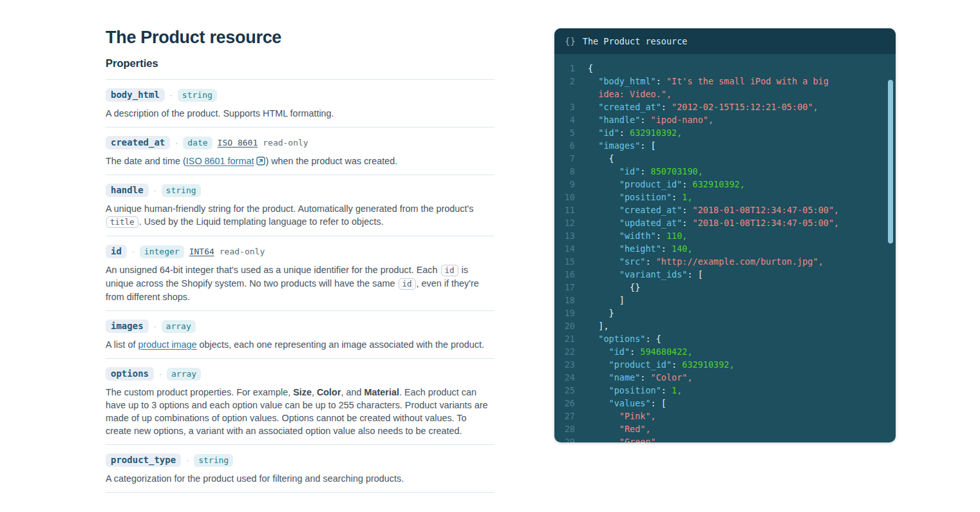  Describe the element at coordinates (184, 374) in the screenshot. I see `type-badge: array` at that location.